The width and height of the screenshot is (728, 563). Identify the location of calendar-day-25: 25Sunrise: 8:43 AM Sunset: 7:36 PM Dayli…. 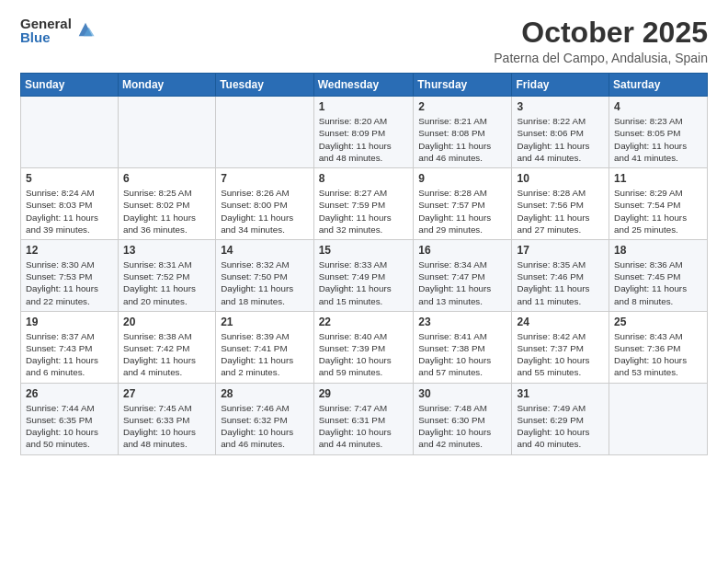
(658, 347).